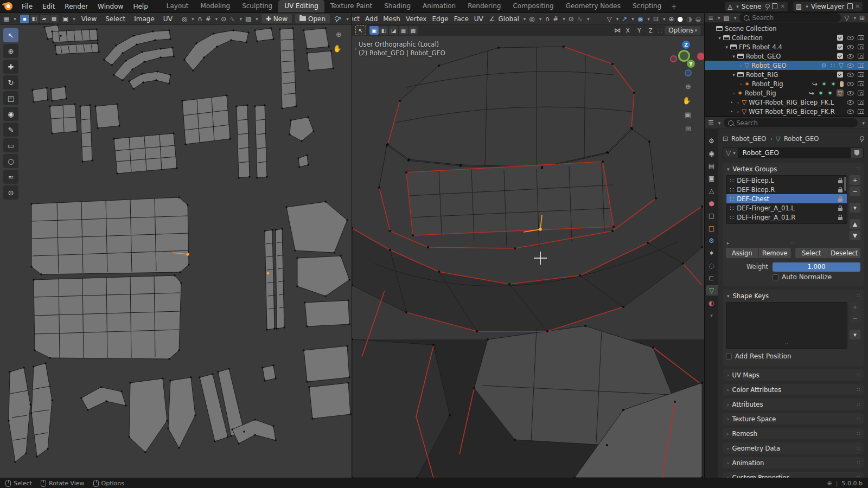 This screenshot has height=488, width=868. What do you see at coordinates (712, 216) in the screenshot?
I see `tab-collection: ▢` at bounding box center [712, 216].